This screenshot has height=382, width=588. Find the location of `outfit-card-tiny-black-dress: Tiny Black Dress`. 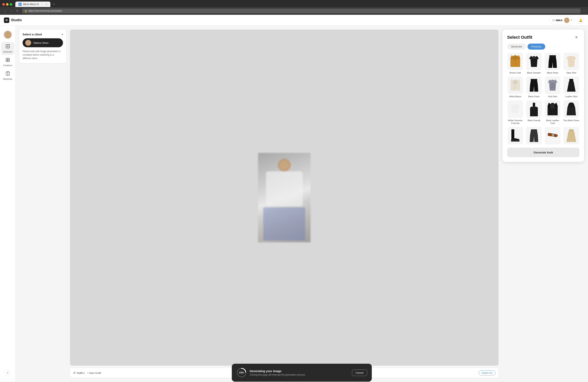

outfit-card-tiny-black-dress: Tiny Black Dress is located at coordinates (571, 113).